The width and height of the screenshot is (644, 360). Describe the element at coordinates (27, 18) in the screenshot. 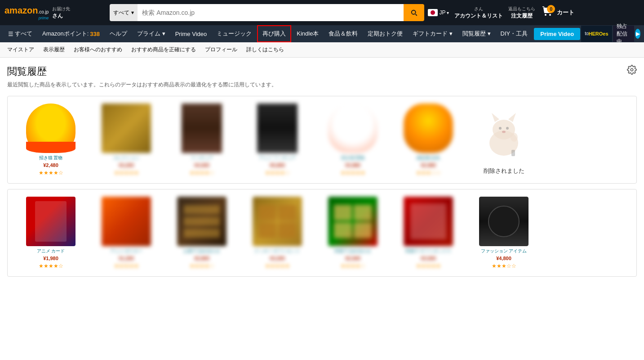

I see `prime-label: prime` at that location.